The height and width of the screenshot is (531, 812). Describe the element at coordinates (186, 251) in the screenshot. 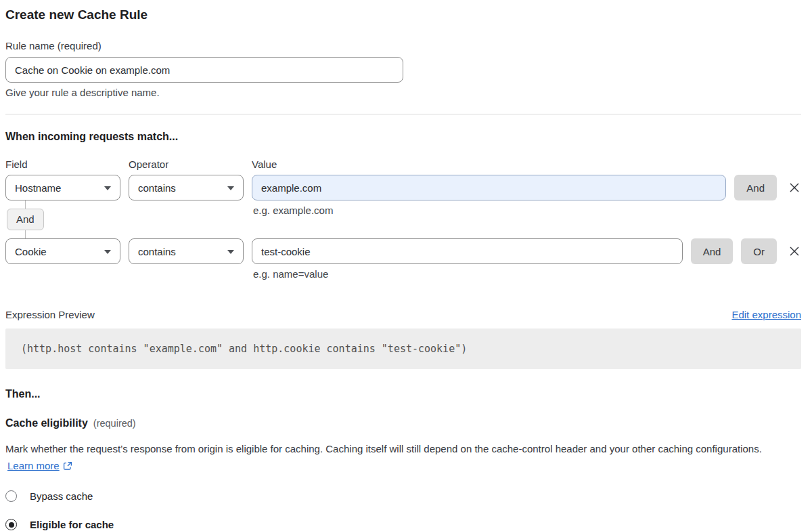

I see `operator-select-2: contains` at that location.